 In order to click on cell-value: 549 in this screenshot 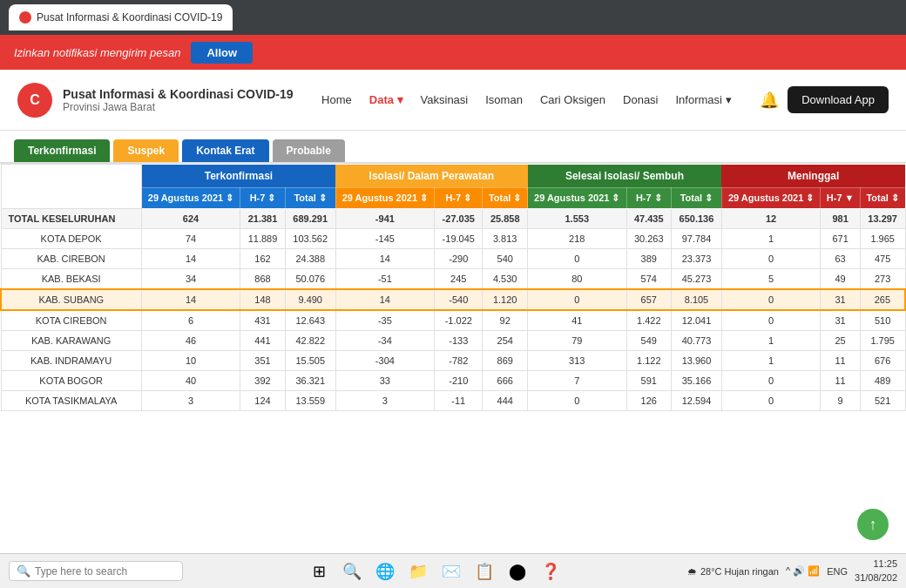, I will do `click(649, 340)`.